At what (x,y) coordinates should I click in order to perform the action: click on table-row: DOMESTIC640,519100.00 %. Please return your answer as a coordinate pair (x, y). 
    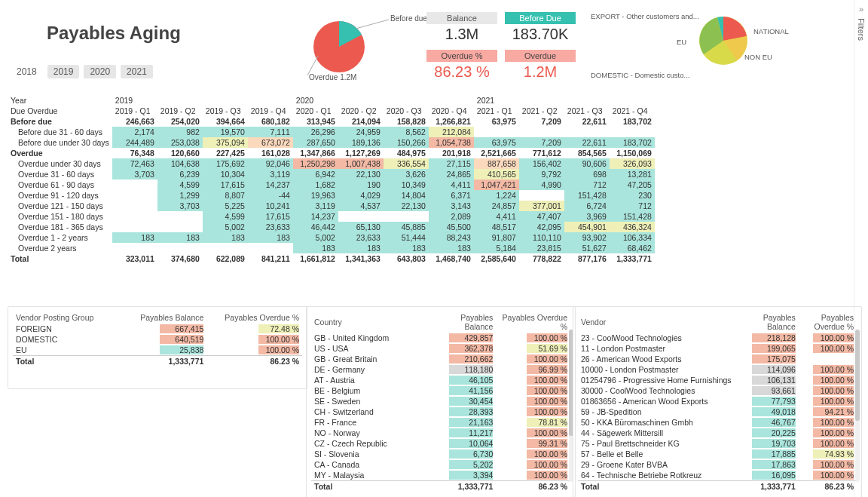
    Looking at the image, I should click on (157, 339).